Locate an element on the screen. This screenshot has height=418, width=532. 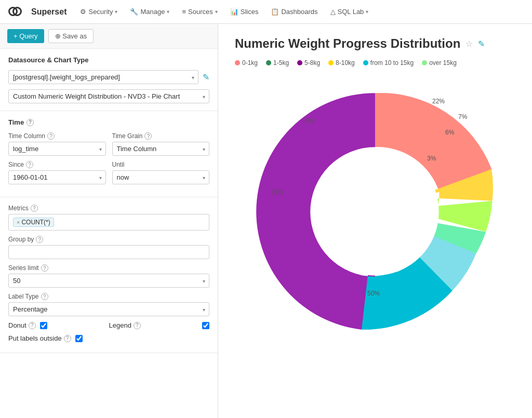
groupby-help-icon: ? is located at coordinates (39, 239).